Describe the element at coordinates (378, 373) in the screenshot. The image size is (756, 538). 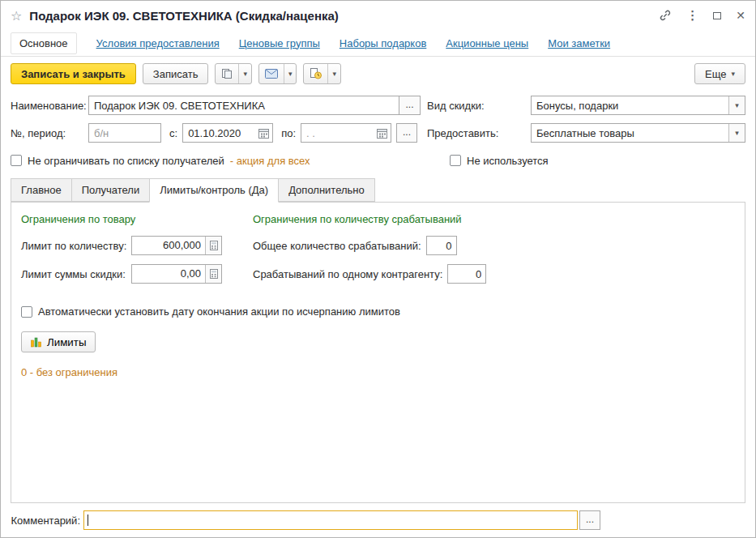
I see `zero-means-unlimited-note: 0 - без ограничения` at that location.